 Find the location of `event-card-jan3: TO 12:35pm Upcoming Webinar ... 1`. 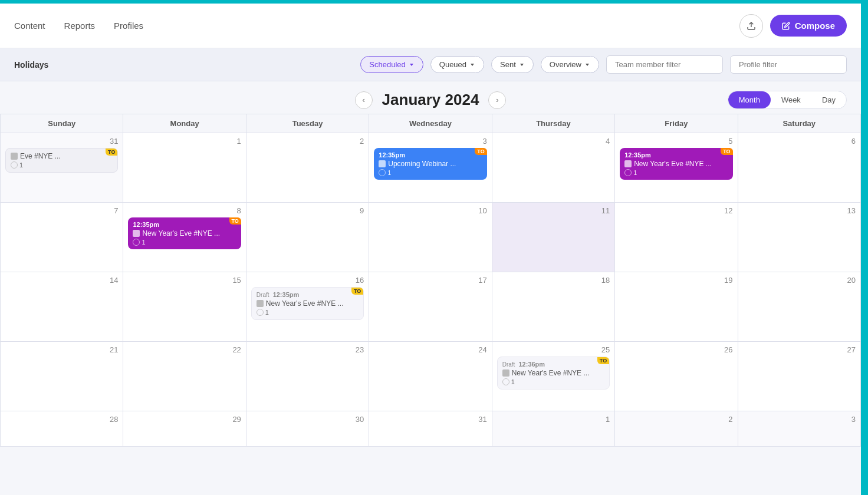

event-card-jan3: TO 12:35pm Upcoming Webinar ... 1 is located at coordinates (430, 164).